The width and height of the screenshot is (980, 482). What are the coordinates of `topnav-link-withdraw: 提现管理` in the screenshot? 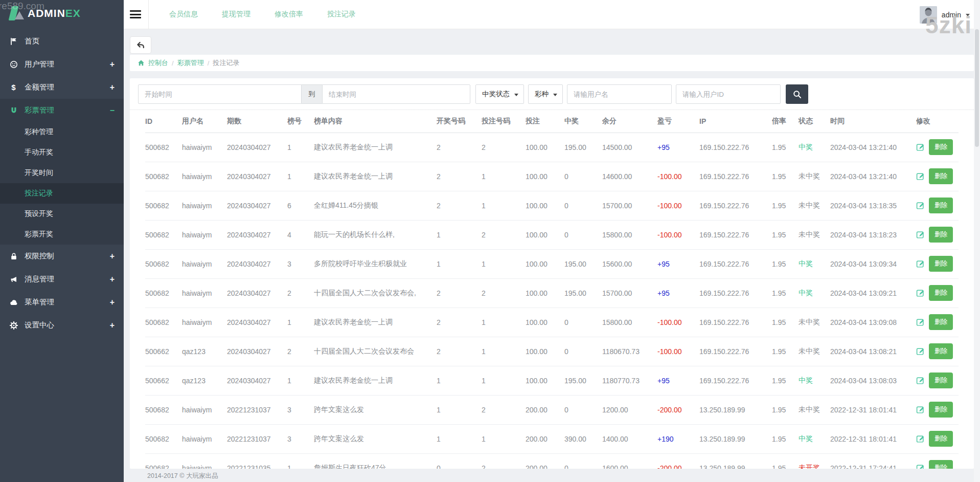 It's located at (236, 14).